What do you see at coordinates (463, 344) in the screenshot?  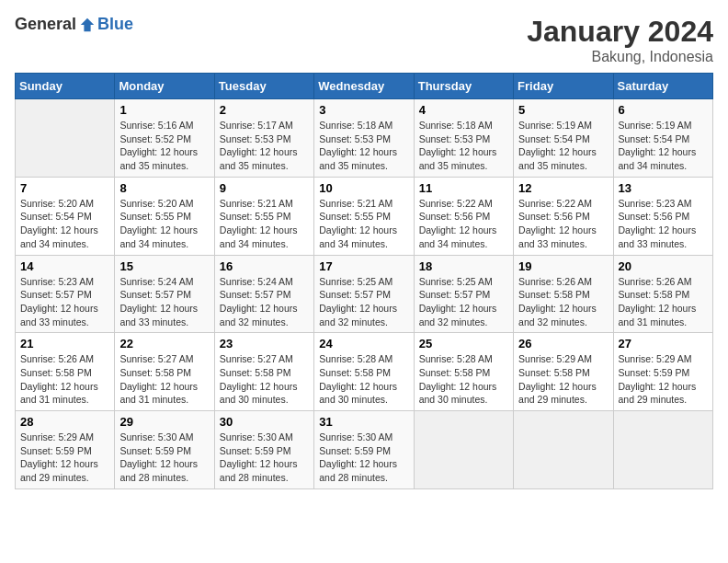 I see `day-number: 25` at bounding box center [463, 344].